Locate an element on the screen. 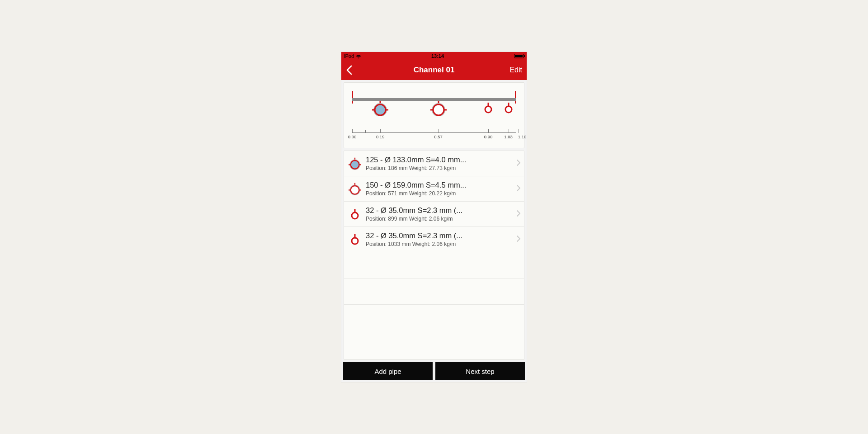 Image resolution: width=868 pixels, height=434 pixels. pipe-title: 125 - Ø 133.0mm S=4.0 mm... is located at coordinates (439, 160).